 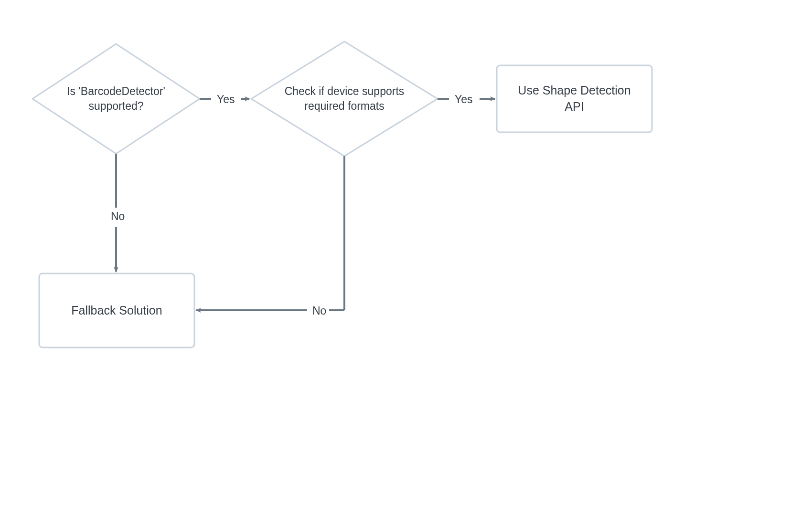 I want to click on decision-device-formats-label: Check if device supports required format…, so click(x=344, y=99).